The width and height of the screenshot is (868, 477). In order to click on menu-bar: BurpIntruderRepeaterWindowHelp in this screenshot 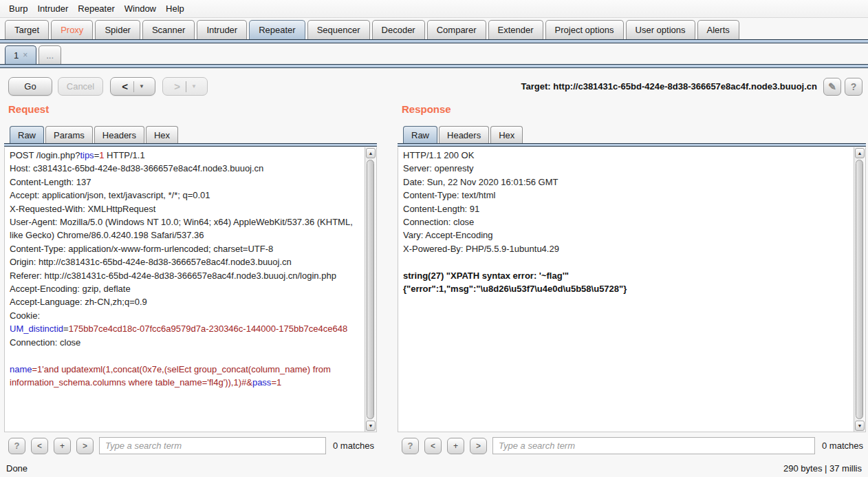, I will do `click(434, 9)`.